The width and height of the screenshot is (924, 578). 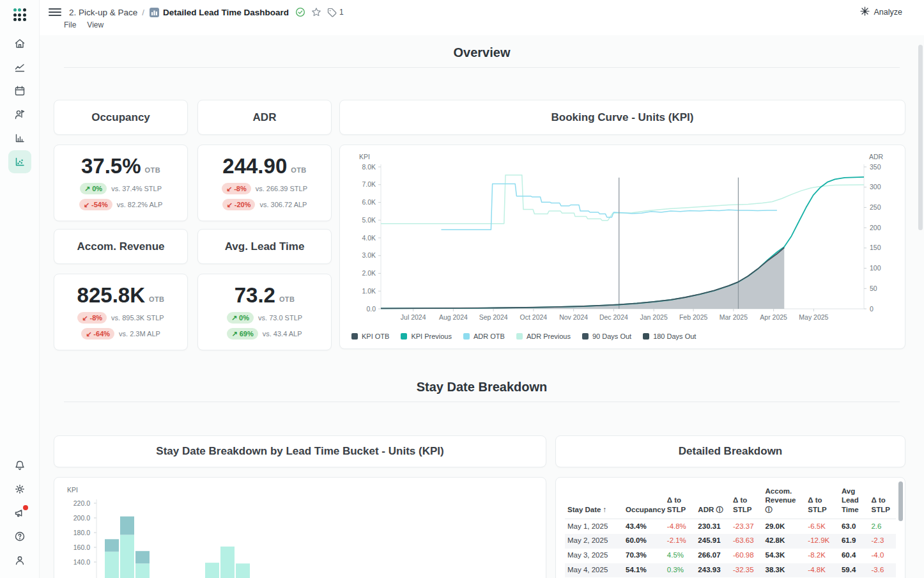 I want to click on table-cell: -4.8%, so click(x=680, y=527).